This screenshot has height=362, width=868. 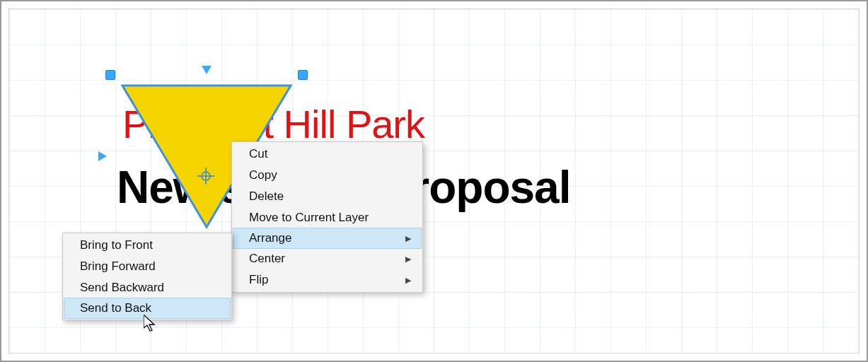 What do you see at coordinates (327, 197) in the screenshot?
I see `menu-item-delete: Delete` at bounding box center [327, 197].